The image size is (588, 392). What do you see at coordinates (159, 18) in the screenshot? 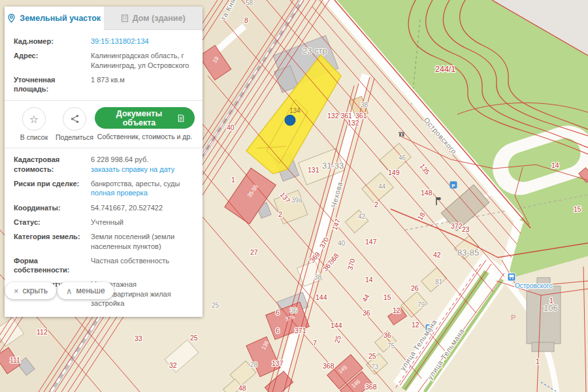
I see `tab-label: Дом (здание)` at bounding box center [159, 18].